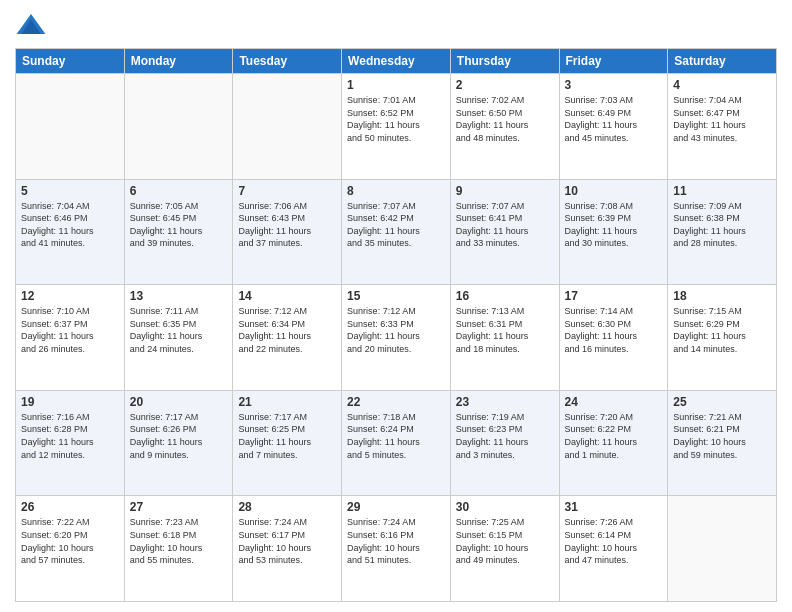 Image resolution: width=792 pixels, height=612 pixels. What do you see at coordinates (396, 127) in the screenshot?
I see `calendar-cell: 1Sunrise: 7:01 AM Sunset: 6:52 PM Daylig…` at bounding box center [396, 127].